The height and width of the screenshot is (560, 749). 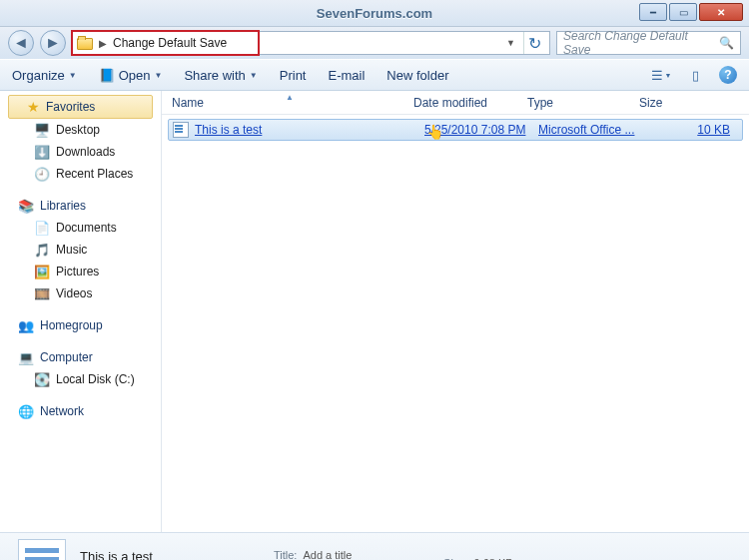 What do you see at coordinates (21, 43) in the screenshot?
I see `back-button: ◄` at bounding box center [21, 43].